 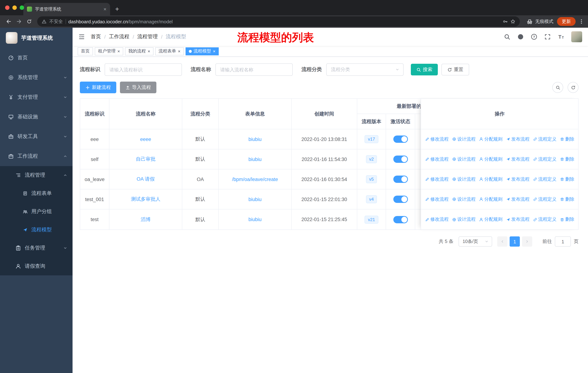 I want to click on tag-my-process: 我的流程×, so click(x=139, y=51).